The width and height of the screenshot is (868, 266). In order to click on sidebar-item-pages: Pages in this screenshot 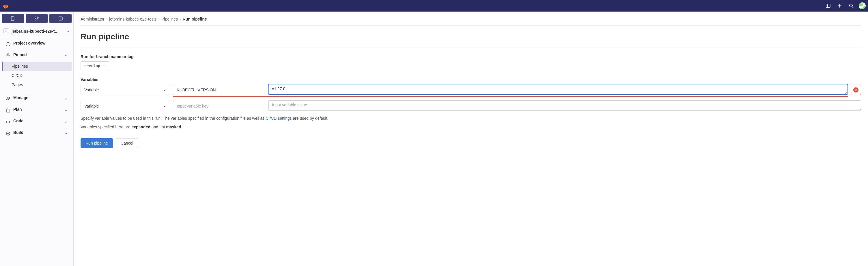, I will do `click(37, 85)`.